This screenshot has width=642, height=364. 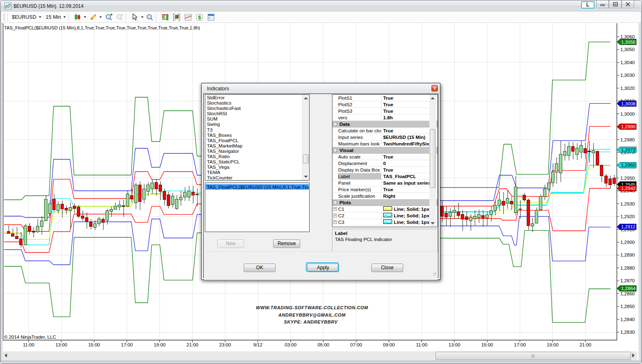 What do you see at coordinates (627, 88) in the screenshot?
I see `svg-text: 1,3020` at bounding box center [627, 88].